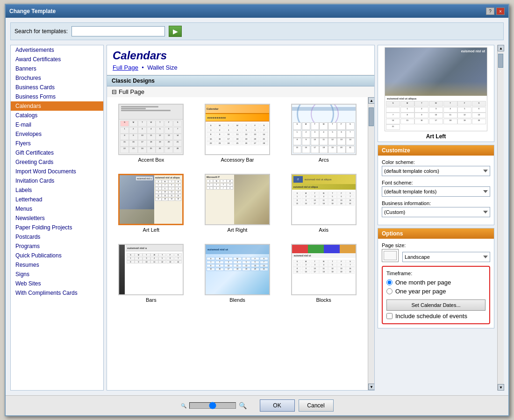 Image resolution: width=514 pixels, height=420 pixels. Describe the element at coordinates (436, 273) in the screenshot. I see `timeframe-label: Timeframe:` at that location.